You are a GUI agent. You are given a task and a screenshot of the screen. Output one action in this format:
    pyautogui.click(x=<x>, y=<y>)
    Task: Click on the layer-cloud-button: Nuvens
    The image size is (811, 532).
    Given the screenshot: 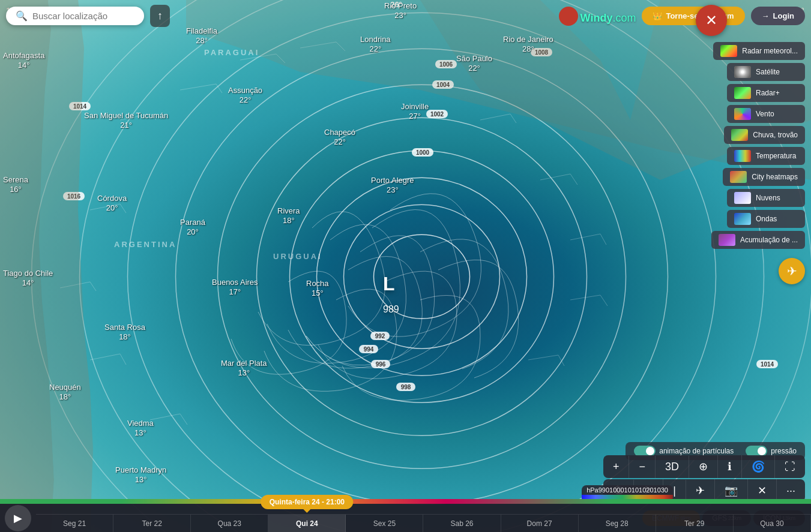 What is the action you would take?
    pyautogui.click(x=766, y=198)
    